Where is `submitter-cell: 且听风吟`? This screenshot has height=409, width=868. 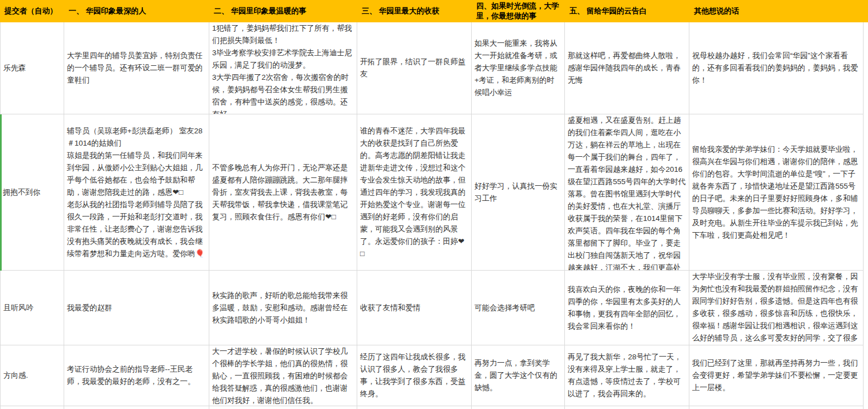 submitter-cell: 且听风吟 is located at coordinates (32, 308).